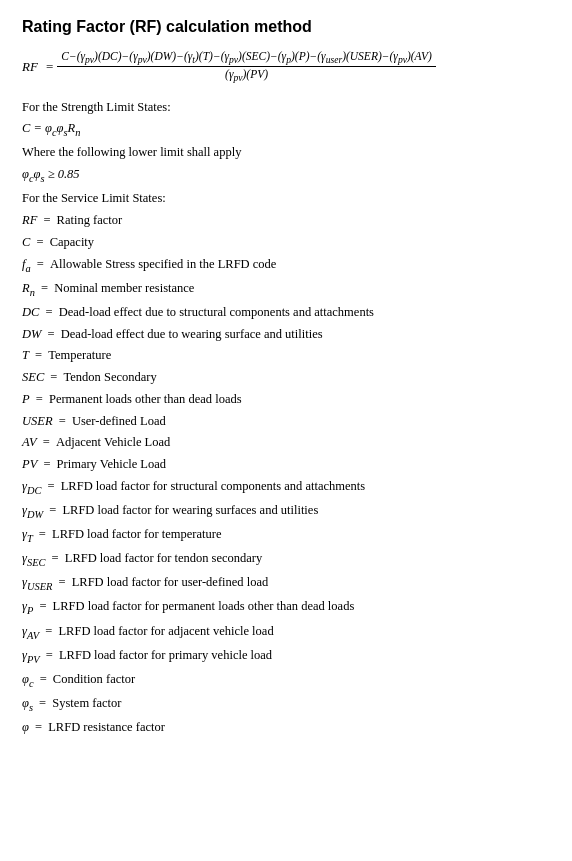  I want to click on def-gamma-av: γAV = LRFD load factor for adjacent vehi…, so click(286, 632).